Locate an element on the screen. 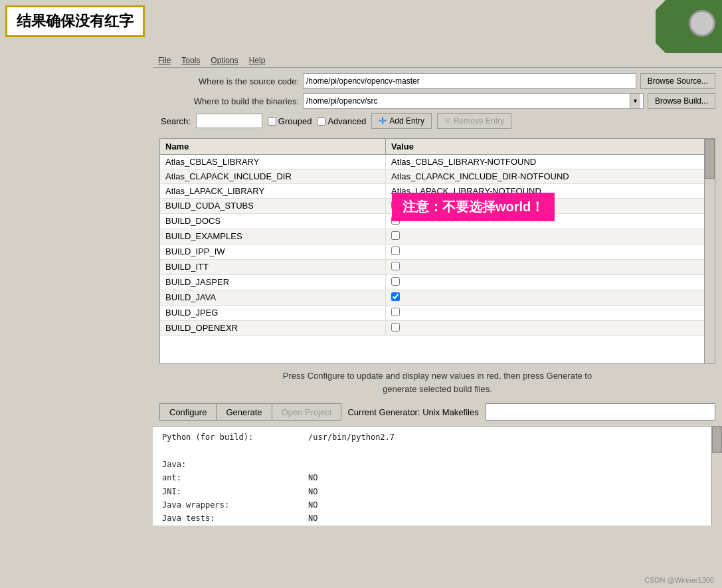  output-line: Java: is located at coordinates (437, 464).